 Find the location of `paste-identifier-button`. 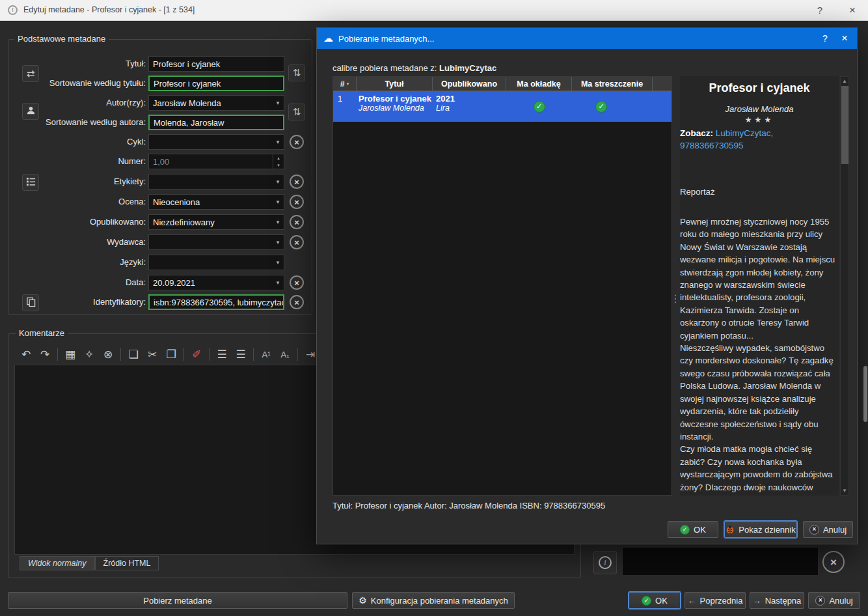

paste-identifier-button is located at coordinates (31, 303).